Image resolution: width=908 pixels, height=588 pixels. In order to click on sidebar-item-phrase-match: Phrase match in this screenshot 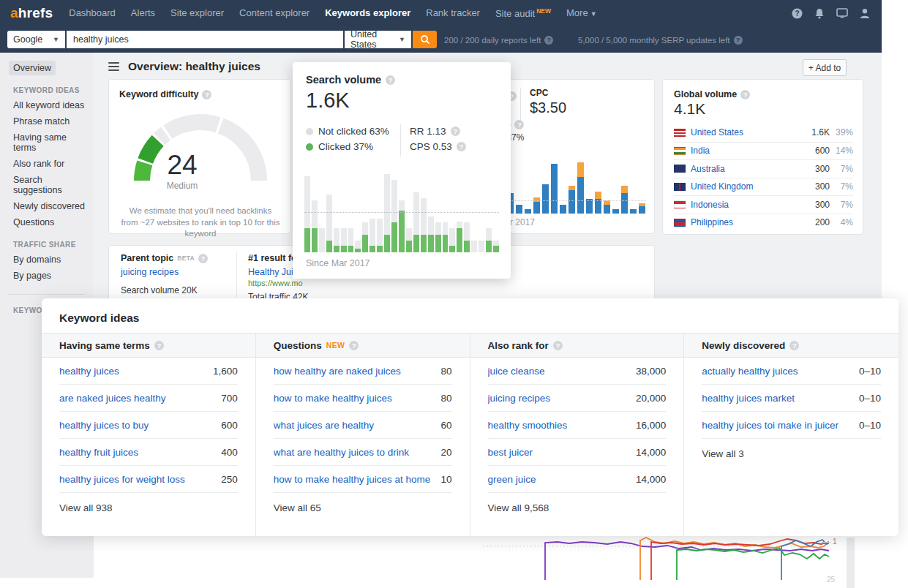, I will do `click(41, 121)`.